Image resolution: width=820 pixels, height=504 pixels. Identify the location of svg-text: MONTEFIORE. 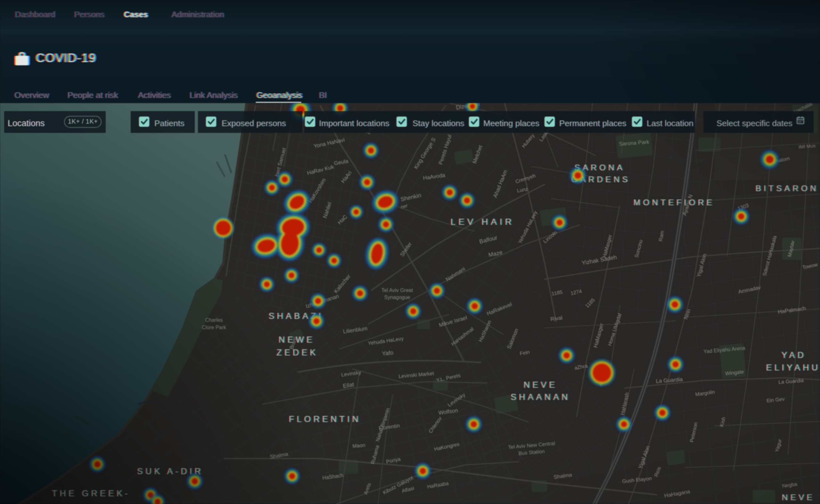
(674, 203).